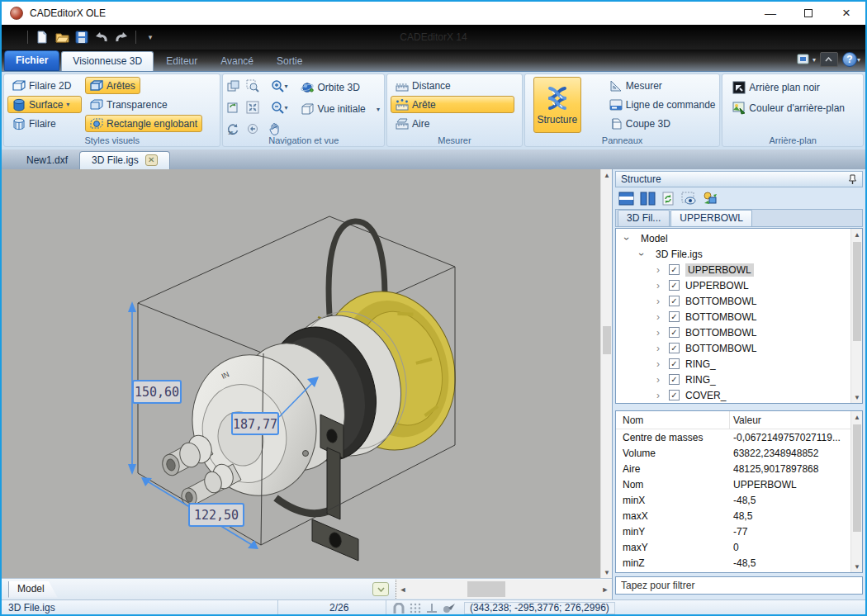  What do you see at coordinates (504, 590) in the screenshot?
I see `viewport-horizontal-scrollbar: ◄ ►` at bounding box center [504, 590].